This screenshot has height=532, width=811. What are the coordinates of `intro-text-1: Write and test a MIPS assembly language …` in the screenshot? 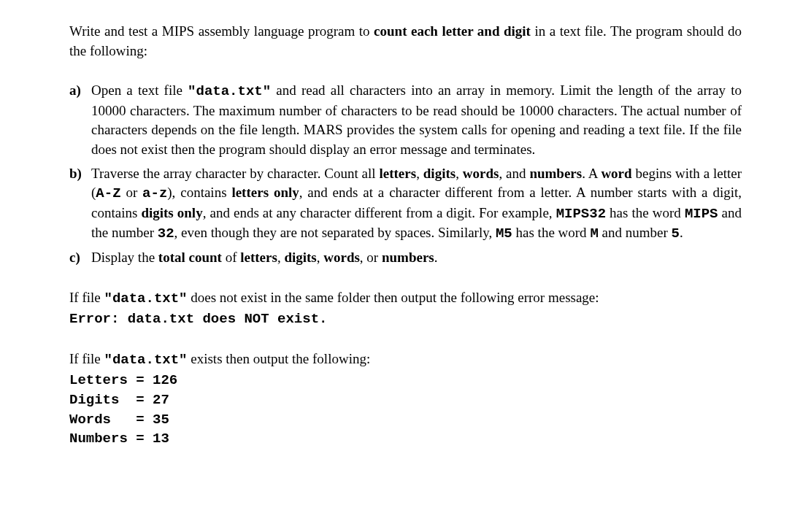 It's located at (222, 31).